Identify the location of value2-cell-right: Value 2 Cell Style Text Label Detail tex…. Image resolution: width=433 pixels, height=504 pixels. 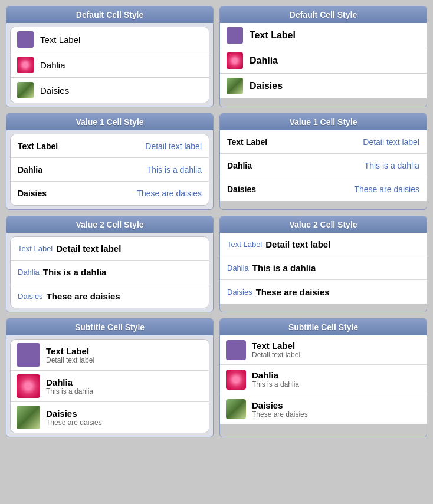
(323, 264).